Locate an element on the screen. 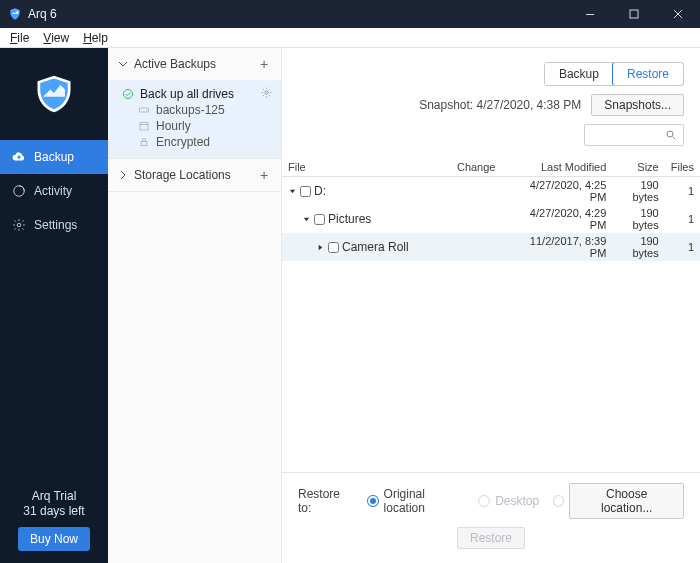 The image size is (700, 563). trial-days: 31 days left is located at coordinates (54, 512).